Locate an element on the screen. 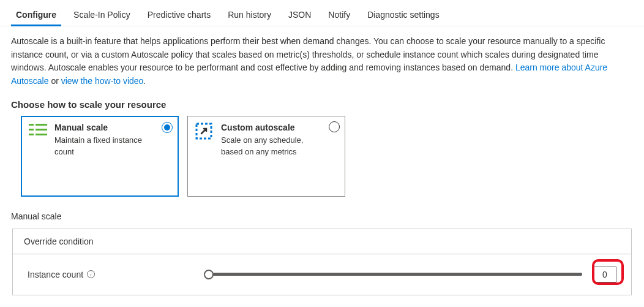 The width and height of the screenshot is (644, 307). howto-video-link: view the how-to video is located at coordinates (103, 81).